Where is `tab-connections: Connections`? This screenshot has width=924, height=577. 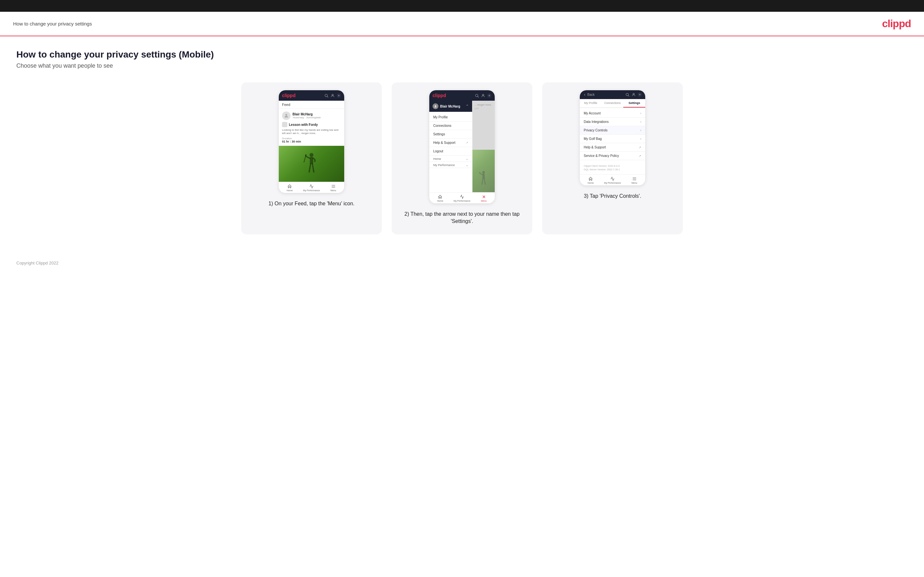 tab-connections: Connections is located at coordinates (612, 103).